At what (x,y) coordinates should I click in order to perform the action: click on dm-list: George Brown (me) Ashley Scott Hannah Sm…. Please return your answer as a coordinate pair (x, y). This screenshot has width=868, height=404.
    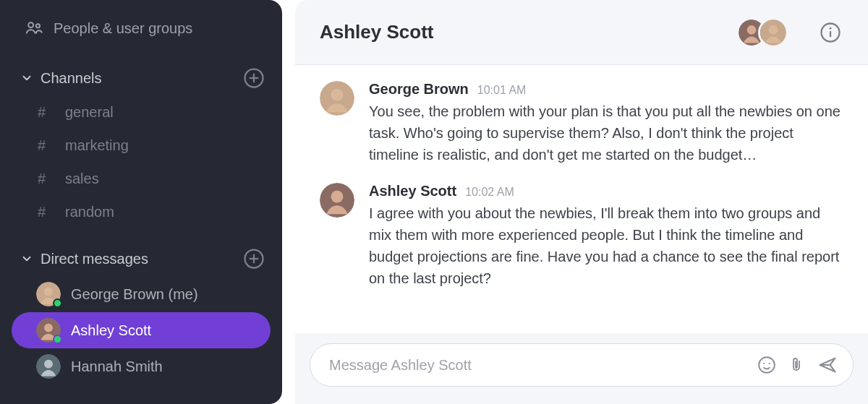
    Looking at the image, I should click on (141, 330).